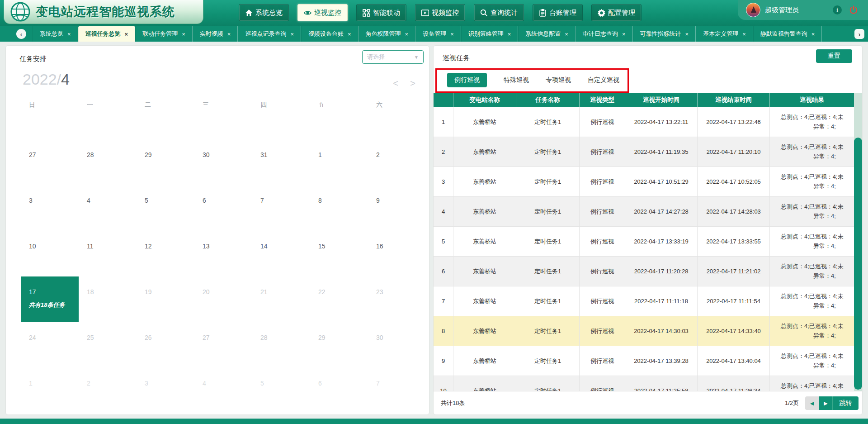 Image resolution: width=868 pixels, height=424 pixels. Describe the element at coordinates (397, 253) in the screenshot. I see `calendar-day-cell: 16` at that location.